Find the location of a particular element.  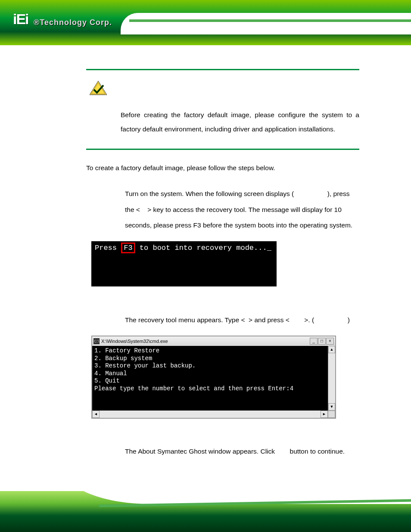

close-button: × is located at coordinates (330, 341).